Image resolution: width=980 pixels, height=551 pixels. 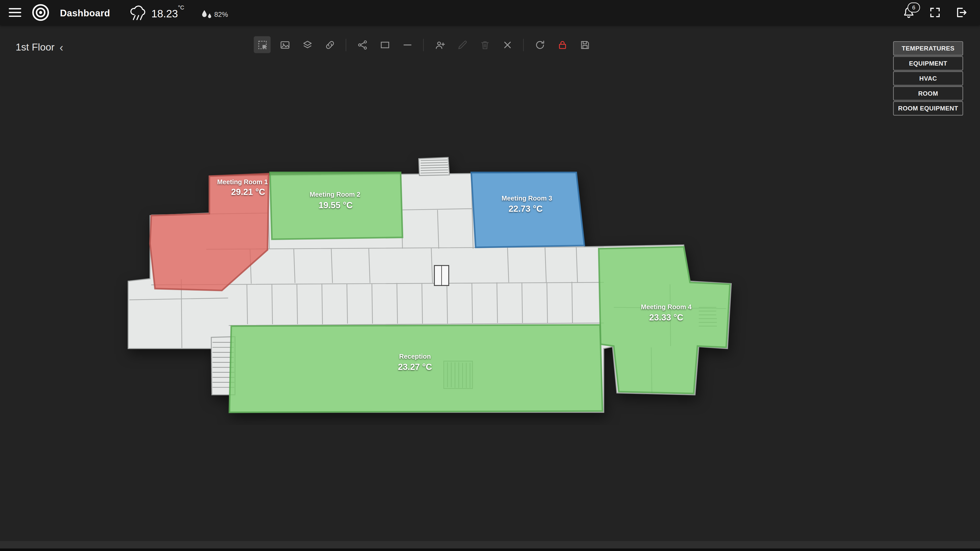 I want to click on humidity-value: 82%, so click(x=221, y=14).